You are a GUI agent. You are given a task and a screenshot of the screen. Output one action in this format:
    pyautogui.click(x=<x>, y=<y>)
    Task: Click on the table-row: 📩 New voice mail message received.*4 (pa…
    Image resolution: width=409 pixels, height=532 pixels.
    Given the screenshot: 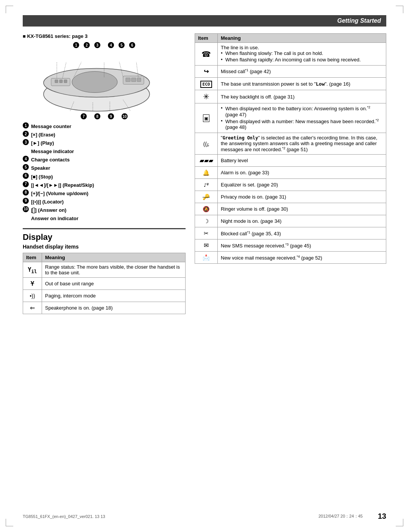 What is the action you would take?
    pyautogui.click(x=291, y=258)
    